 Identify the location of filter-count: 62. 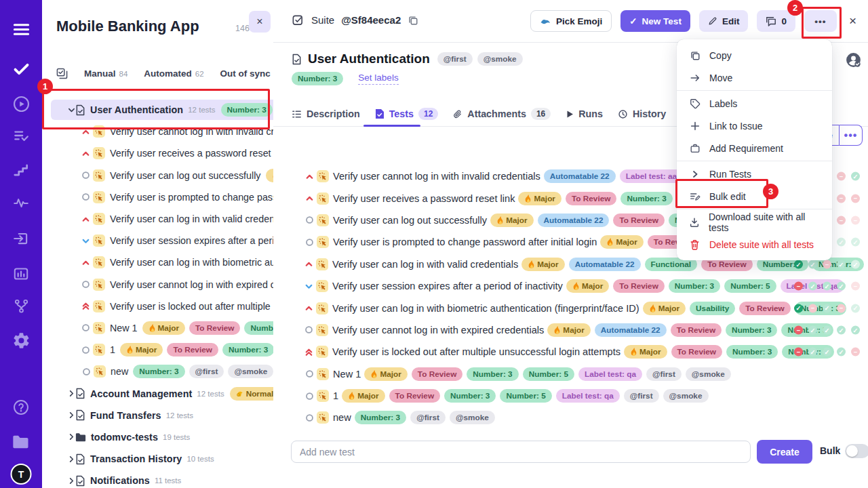
(199, 74).